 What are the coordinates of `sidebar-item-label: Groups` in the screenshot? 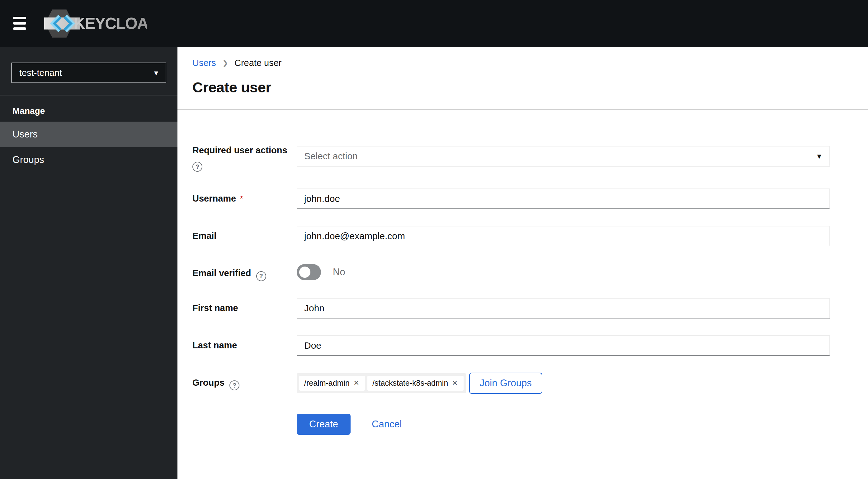 It's located at (28, 160).